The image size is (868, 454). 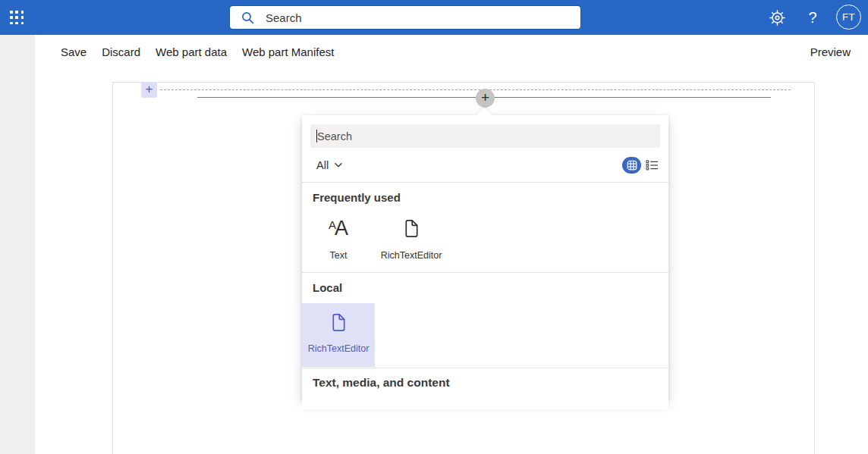 I want to click on webpart-tile-richtexteditor: RichTextEditor, so click(x=411, y=236).